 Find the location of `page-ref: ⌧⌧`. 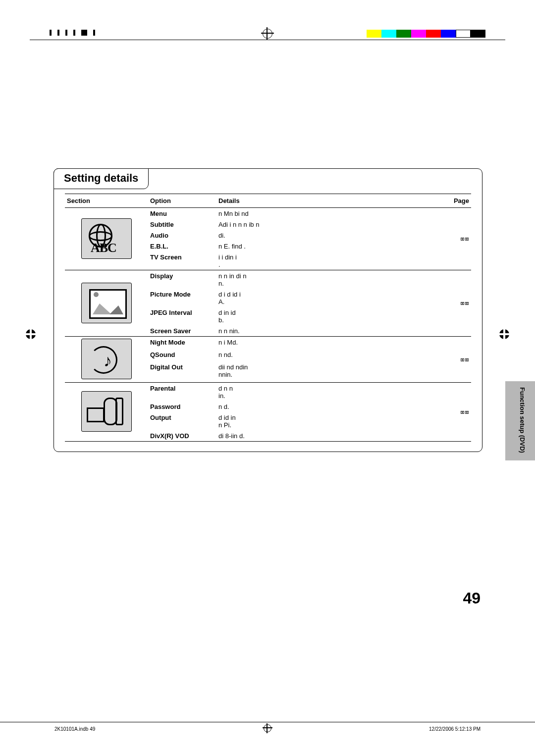

page-ref: ⌧⌧ is located at coordinates (457, 239).